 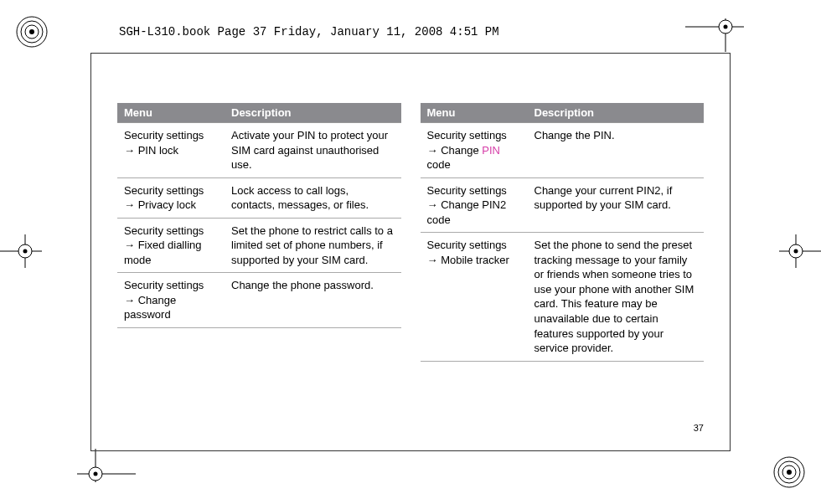 What do you see at coordinates (171, 245) in the screenshot?
I see `menu-cell: Security settings → Fixed dialling mode` at bounding box center [171, 245].